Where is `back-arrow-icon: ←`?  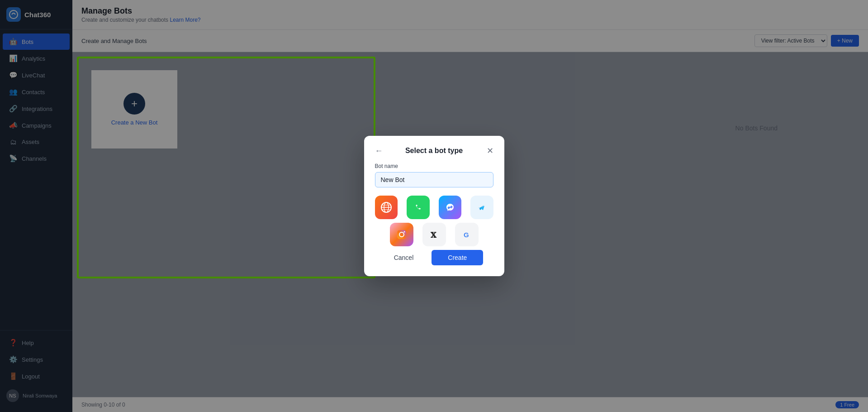
back-arrow-icon: ← is located at coordinates (379, 151).